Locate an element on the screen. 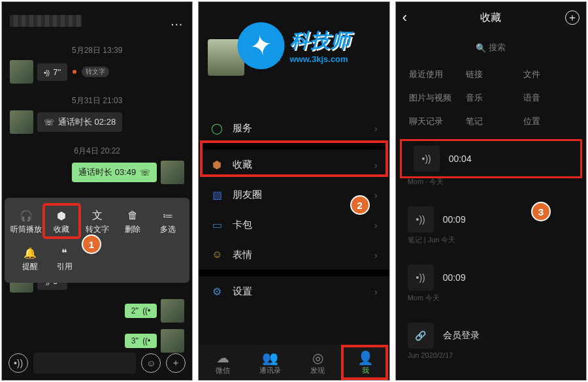  voice-icon is located at coordinates (46, 72).